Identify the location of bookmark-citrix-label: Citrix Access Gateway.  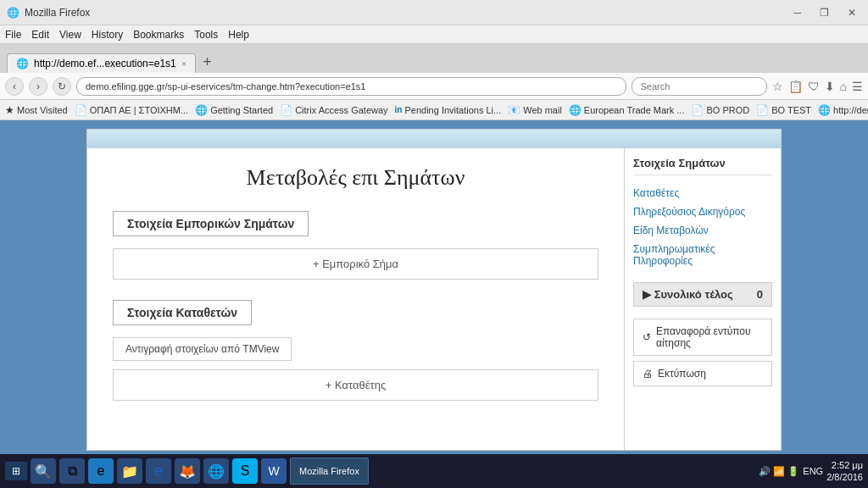
(341, 110).